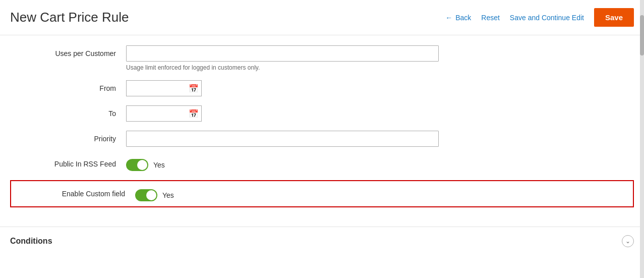  I want to click on conditions-section: Conditions ⌄, so click(322, 241).